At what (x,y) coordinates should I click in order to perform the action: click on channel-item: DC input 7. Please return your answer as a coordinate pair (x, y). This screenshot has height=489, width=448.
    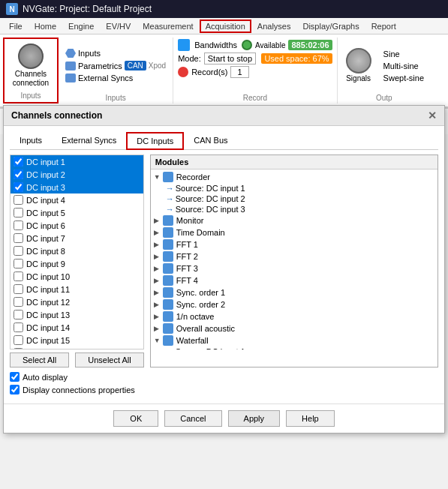
    Looking at the image, I should click on (77, 238).